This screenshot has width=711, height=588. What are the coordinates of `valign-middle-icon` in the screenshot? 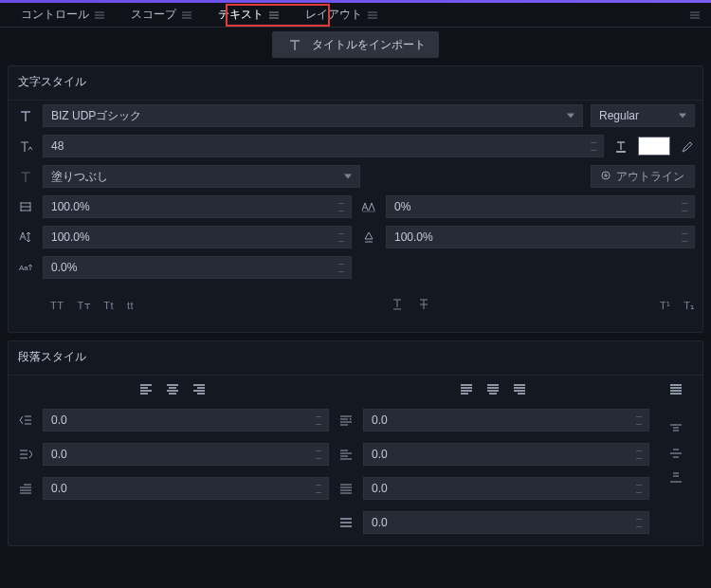 It's located at (676, 455).